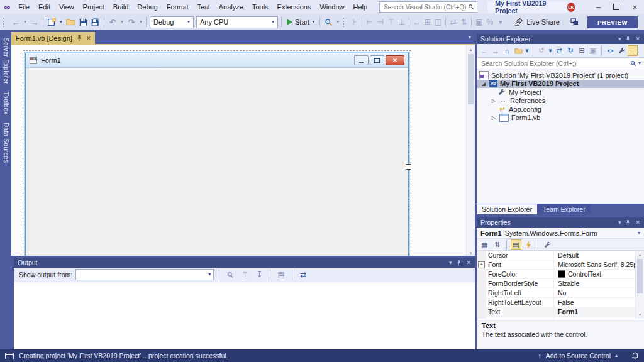  What do you see at coordinates (550, 50) in the screenshot?
I see `filter-dropdown-icon: ▾` at bounding box center [550, 50].